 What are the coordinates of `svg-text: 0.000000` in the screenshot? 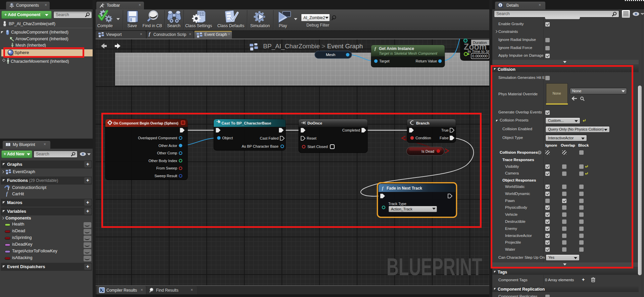 It's located at (480, 56).